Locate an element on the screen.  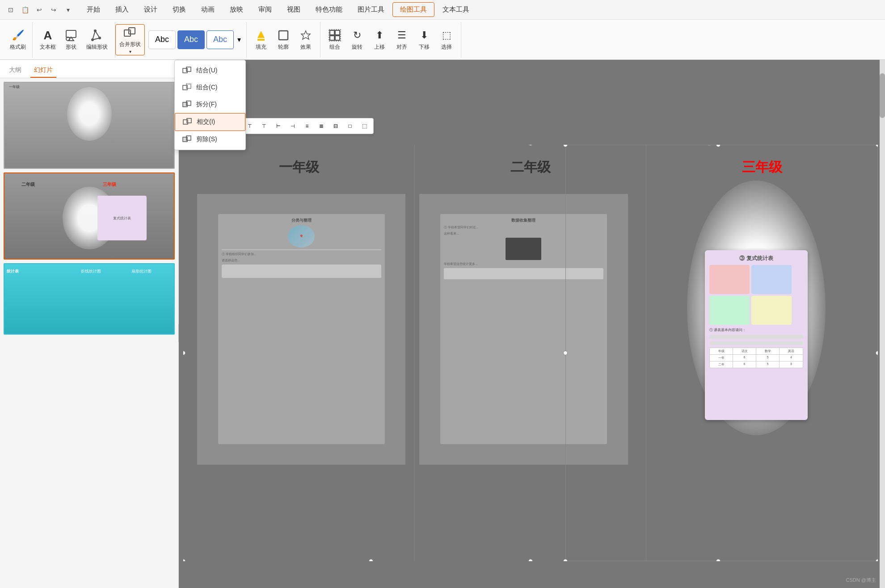
merge-subtract-item: 剪除(S) is located at coordinates (210, 139).